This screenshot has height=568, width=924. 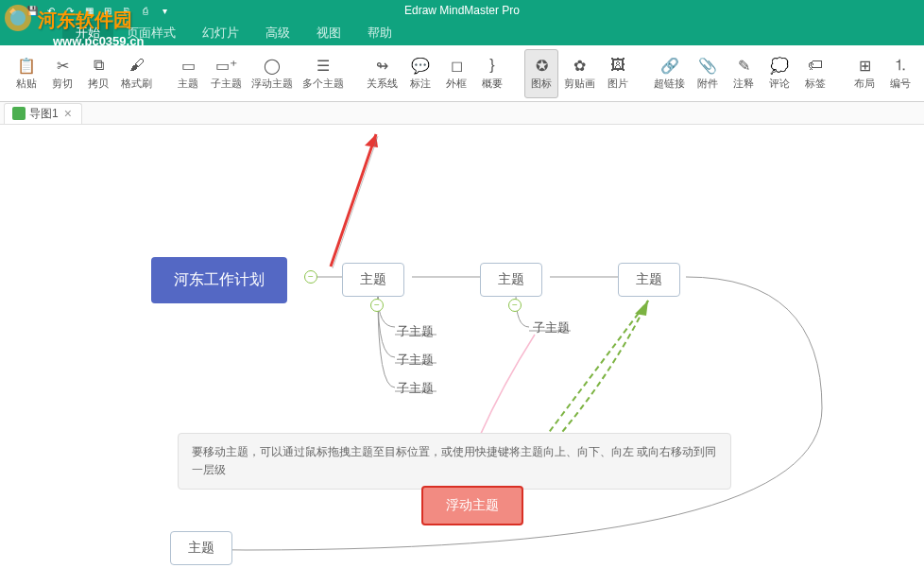 What do you see at coordinates (864, 65) in the screenshot?
I see `layout-icon: ⊞` at bounding box center [864, 65].